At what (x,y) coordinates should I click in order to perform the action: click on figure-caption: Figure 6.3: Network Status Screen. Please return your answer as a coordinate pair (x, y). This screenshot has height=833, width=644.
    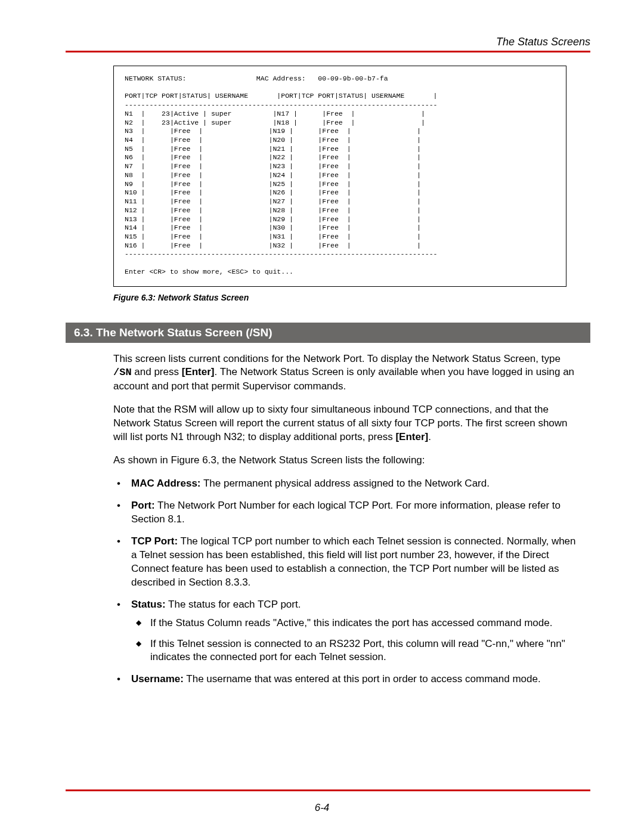
    Looking at the image, I should click on (352, 298).